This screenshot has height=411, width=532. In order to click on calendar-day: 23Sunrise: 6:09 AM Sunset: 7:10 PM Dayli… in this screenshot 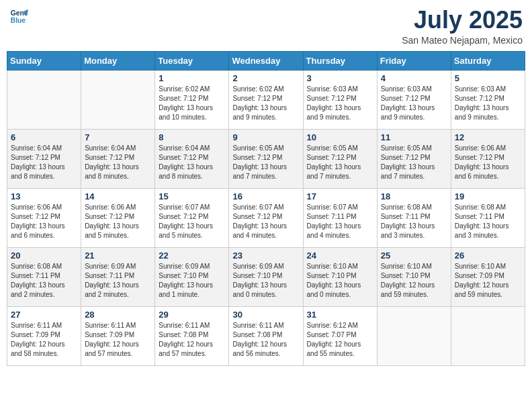, I will do `click(266, 277)`.